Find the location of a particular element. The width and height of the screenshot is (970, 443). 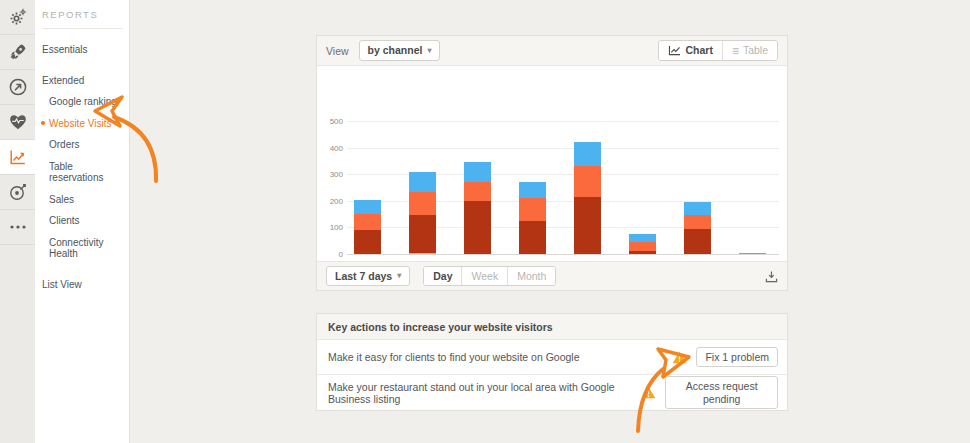

key-actions-rows: Make it easy for clients to find your we… is located at coordinates (552, 375).